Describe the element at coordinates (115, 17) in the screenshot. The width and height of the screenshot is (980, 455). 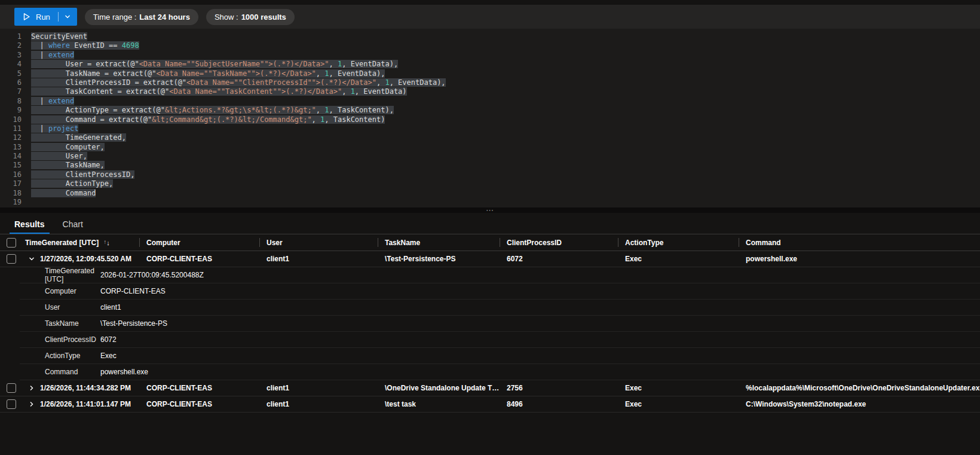
I see `time-range-label: Time range :` at that location.